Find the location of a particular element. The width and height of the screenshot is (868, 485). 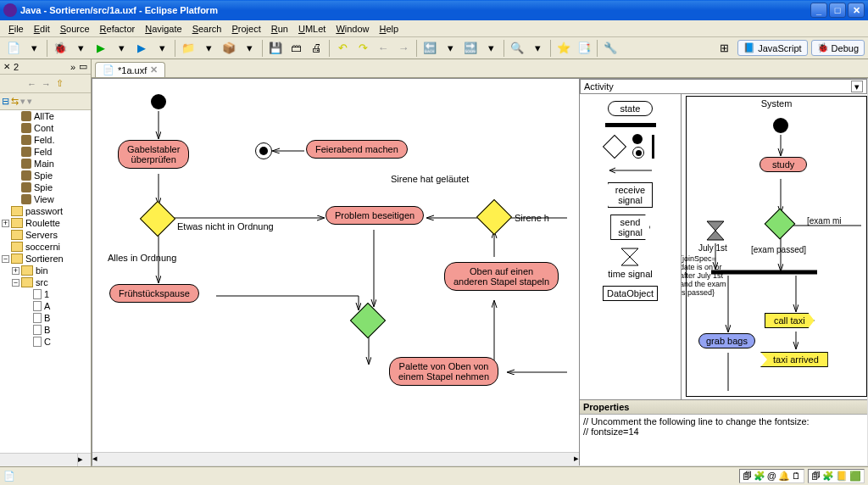

menu-navigate: Navigate is located at coordinates (163, 29).